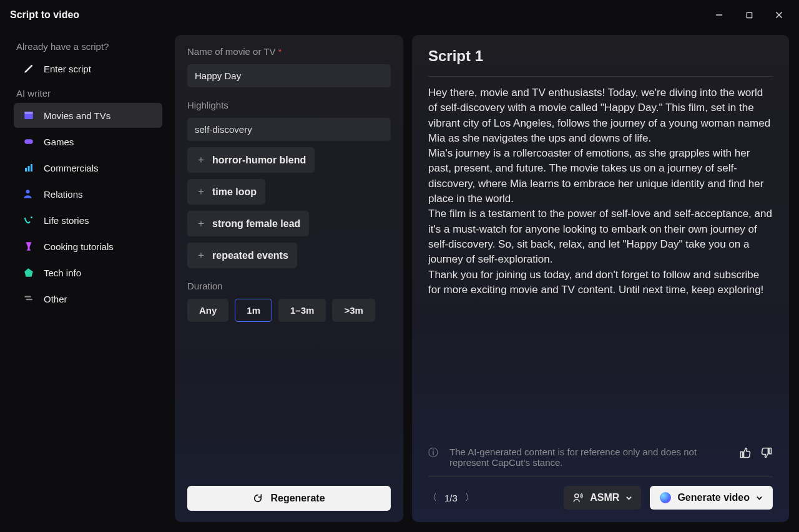 The image size is (799, 532). Describe the element at coordinates (88, 168) in the screenshot. I see `sidebar-item-commercials: Commercials` at that location.